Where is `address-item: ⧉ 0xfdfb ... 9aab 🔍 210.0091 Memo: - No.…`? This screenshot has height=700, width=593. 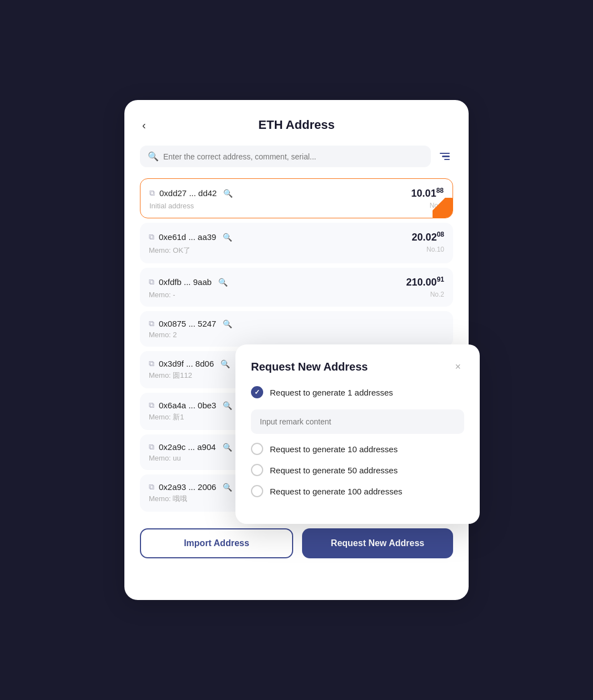
address-item: ⧉ 0xfdfb ... 9aab 🔍 210.0091 Memo: - No.… is located at coordinates (296, 287).